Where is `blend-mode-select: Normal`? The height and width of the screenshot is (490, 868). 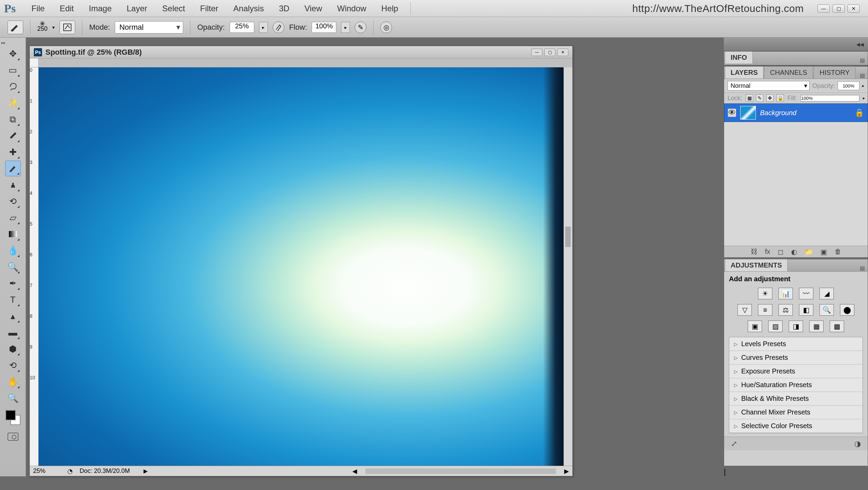 blend-mode-select: Normal is located at coordinates (149, 27).